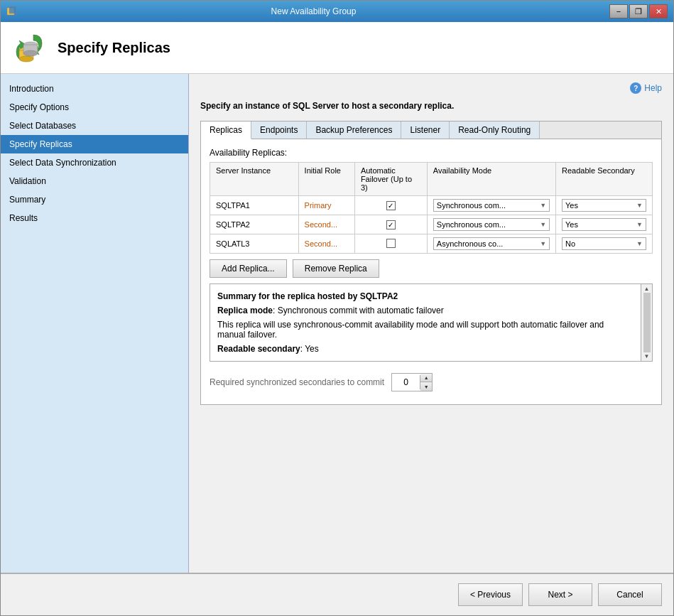 The width and height of the screenshot is (674, 616). What do you see at coordinates (604, 225) in the screenshot?
I see `readable-select-2: Yes ▼` at bounding box center [604, 225].